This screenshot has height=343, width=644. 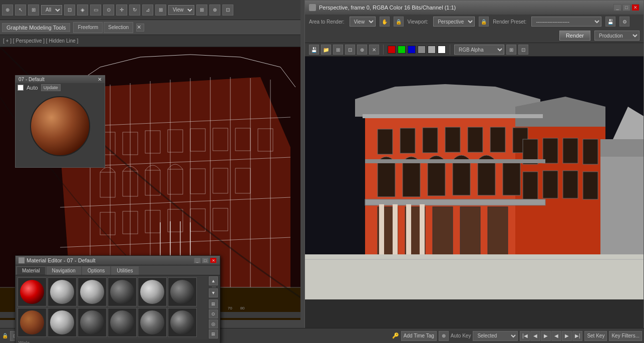 What do you see at coordinates (326, 50) in the screenshot?
I see `folder-render-icon: 📁` at bounding box center [326, 50].